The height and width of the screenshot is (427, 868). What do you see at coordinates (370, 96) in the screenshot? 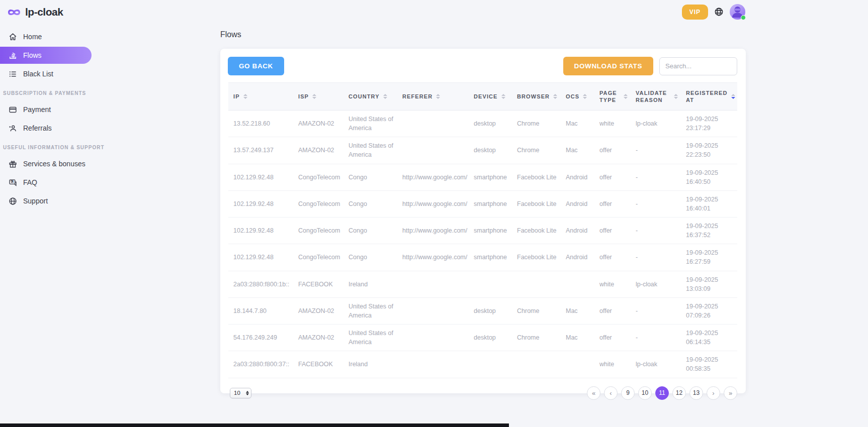
I see `column-header-country: COUNTRY` at bounding box center [370, 96].